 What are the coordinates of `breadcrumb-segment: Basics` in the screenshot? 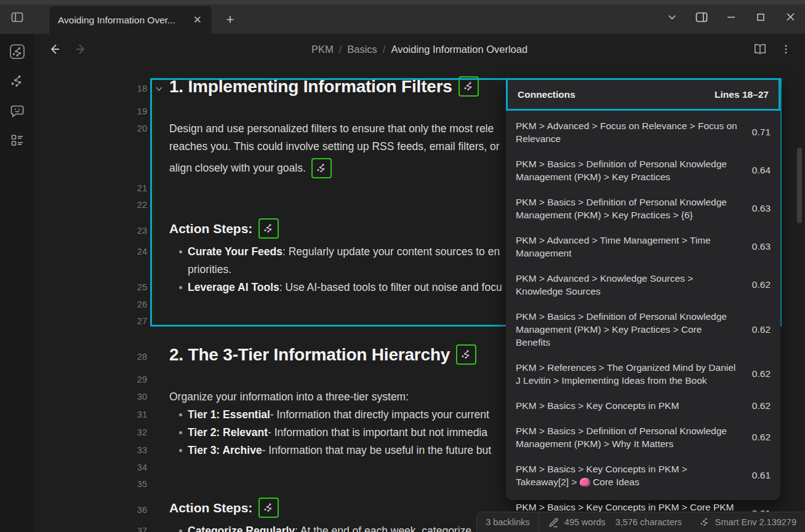 It's located at (362, 49).